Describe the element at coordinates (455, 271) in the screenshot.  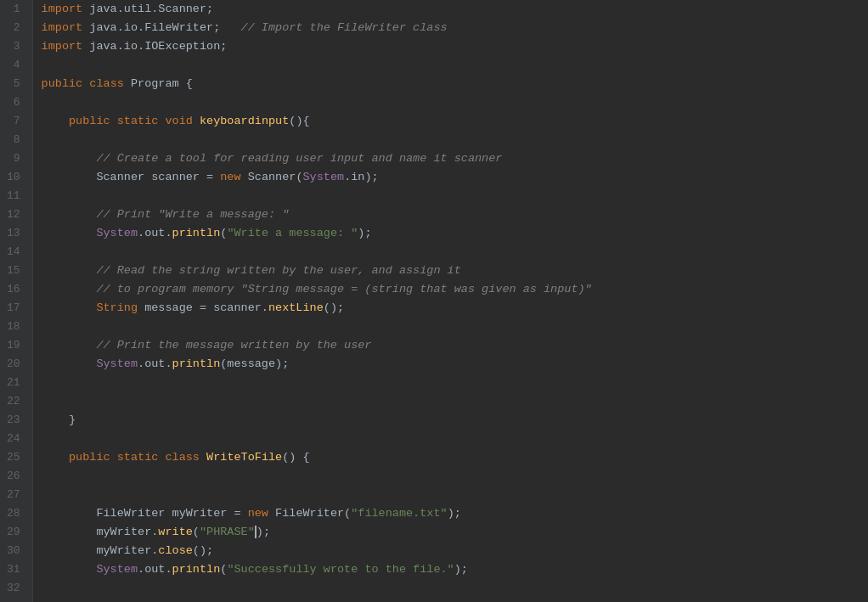
I see `code-line-15: // Read the string written by the user, …` at that location.